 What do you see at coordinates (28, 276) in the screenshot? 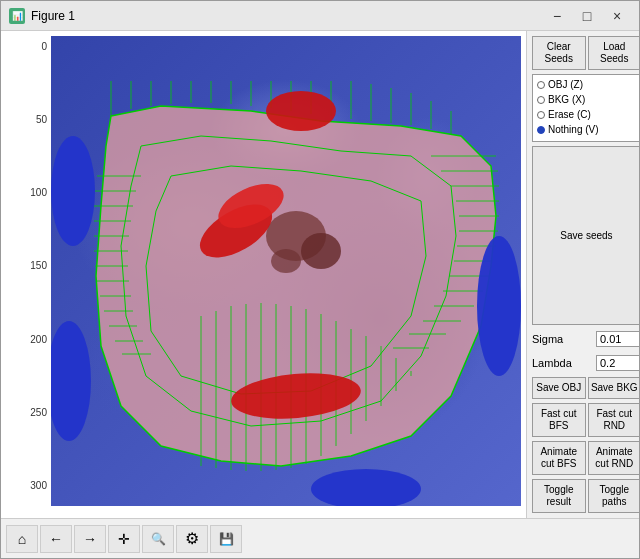
I see `y-axis: 0 50 100 150 200 250 300` at bounding box center [28, 276].